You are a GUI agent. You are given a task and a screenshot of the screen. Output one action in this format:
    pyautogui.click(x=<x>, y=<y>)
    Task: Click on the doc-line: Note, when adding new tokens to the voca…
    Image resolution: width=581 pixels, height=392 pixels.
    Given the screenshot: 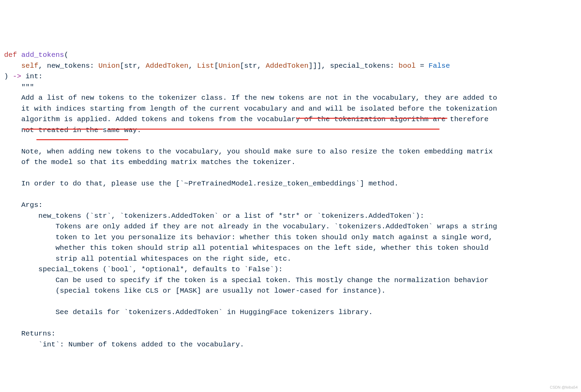 What is the action you would take?
    pyautogui.click(x=248, y=152)
    